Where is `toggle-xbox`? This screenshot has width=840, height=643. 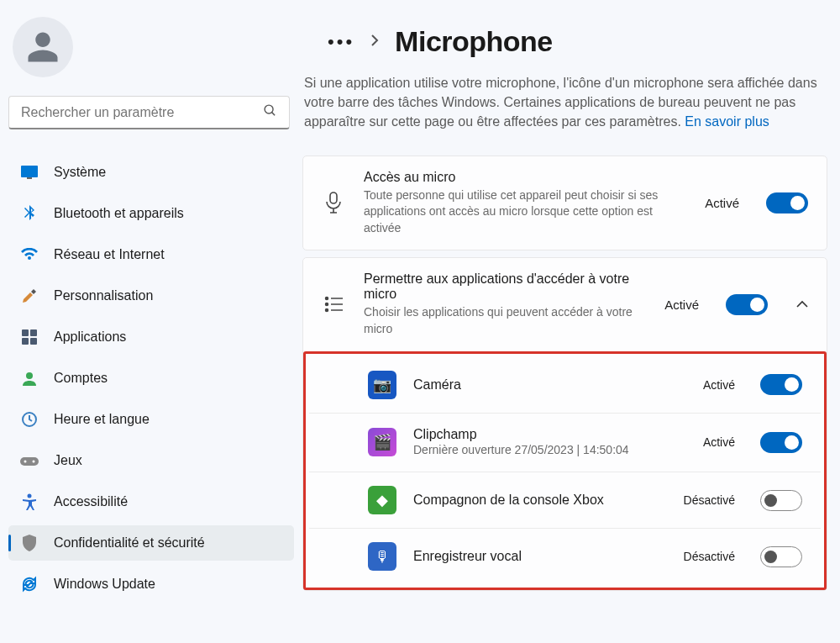
toggle-xbox is located at coordinates (781, 501).